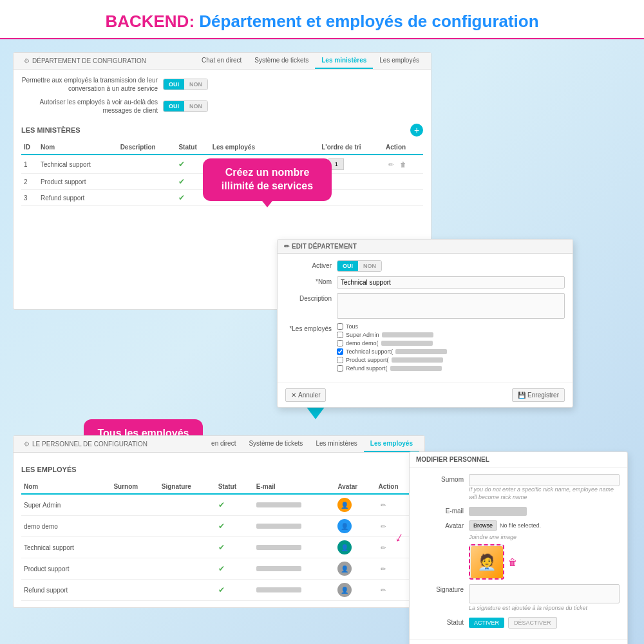 This screenshot has width=644, height=644. What do you see at coordinates (340, 343) in the screenshot?
I see `checkbox-demodemo-input` at bounding box center [340, 343].